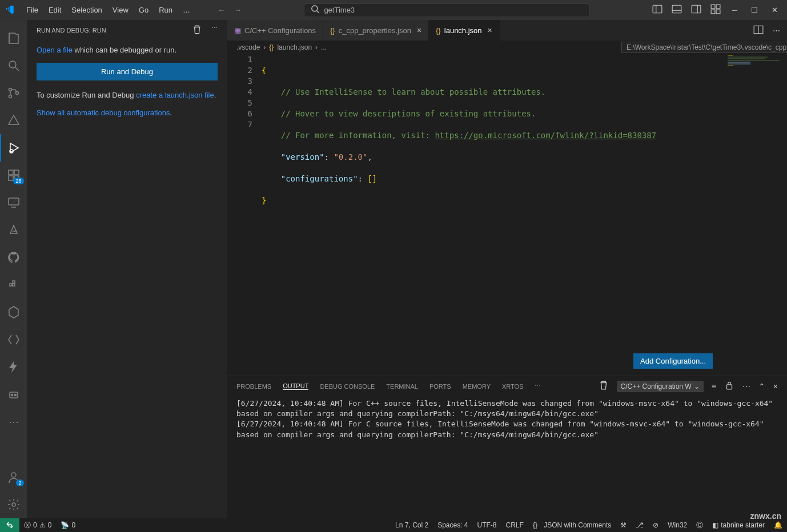 Image resolution: width=787 pixels, height=532 pixels. Describe the element at coordinates (295, 47) in the screenshot. I see `breadcrumb-file: launch.json` at that location.